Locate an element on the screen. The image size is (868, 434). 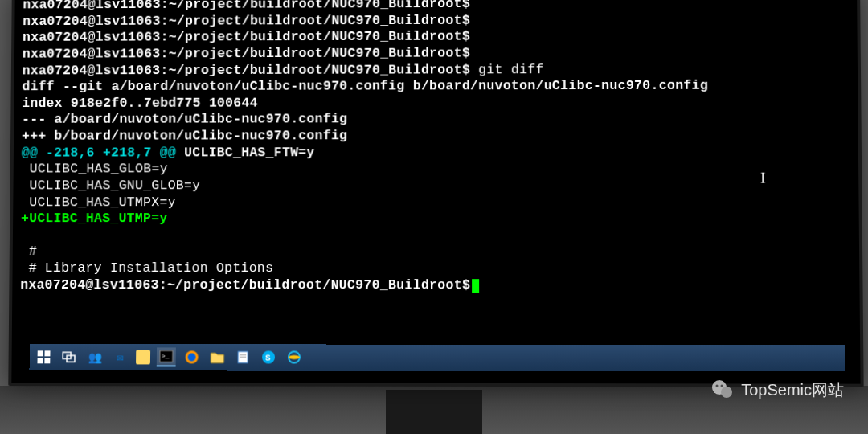
start-icon is located at coordinates (43, 357).